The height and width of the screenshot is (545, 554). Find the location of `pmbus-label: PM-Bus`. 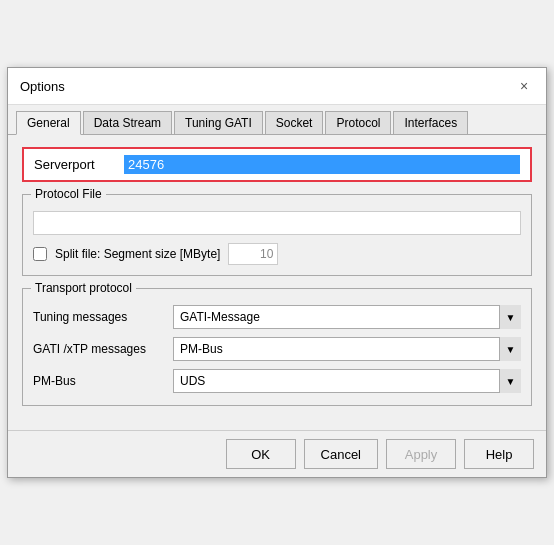

pmbus-label: PM-Bus is located at coordinates (103, 381).